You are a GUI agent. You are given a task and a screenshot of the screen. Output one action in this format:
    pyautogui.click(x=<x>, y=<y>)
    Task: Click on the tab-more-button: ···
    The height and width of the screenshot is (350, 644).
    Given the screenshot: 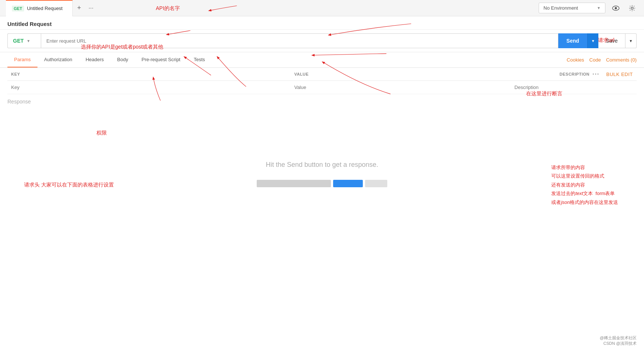 What is the action you would take?
    pyautogui.click(x=91, y=8)
    